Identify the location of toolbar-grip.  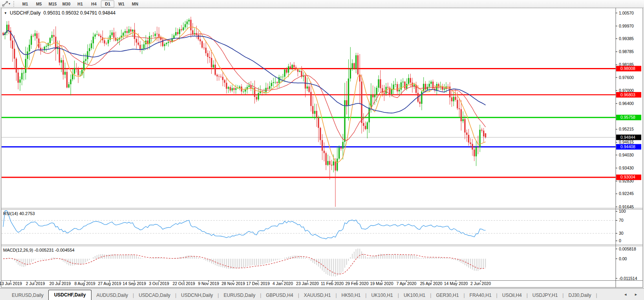
(15, 4).